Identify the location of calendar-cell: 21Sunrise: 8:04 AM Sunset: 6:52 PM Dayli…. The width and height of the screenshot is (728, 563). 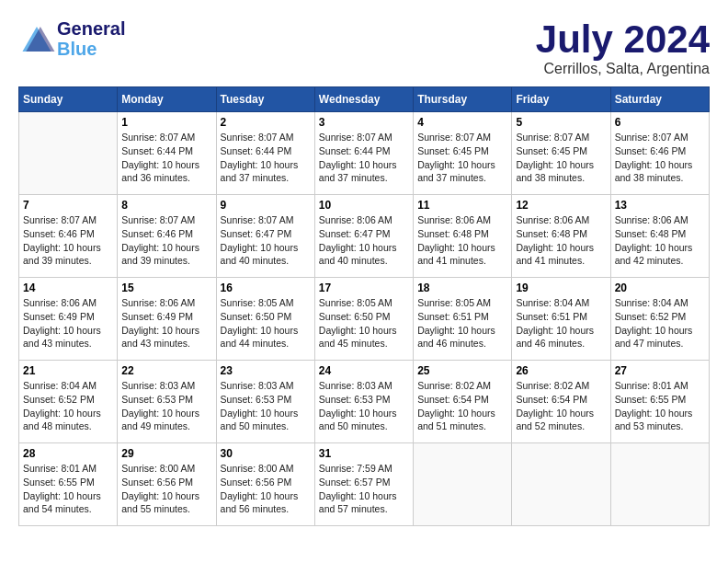
(68, 402).